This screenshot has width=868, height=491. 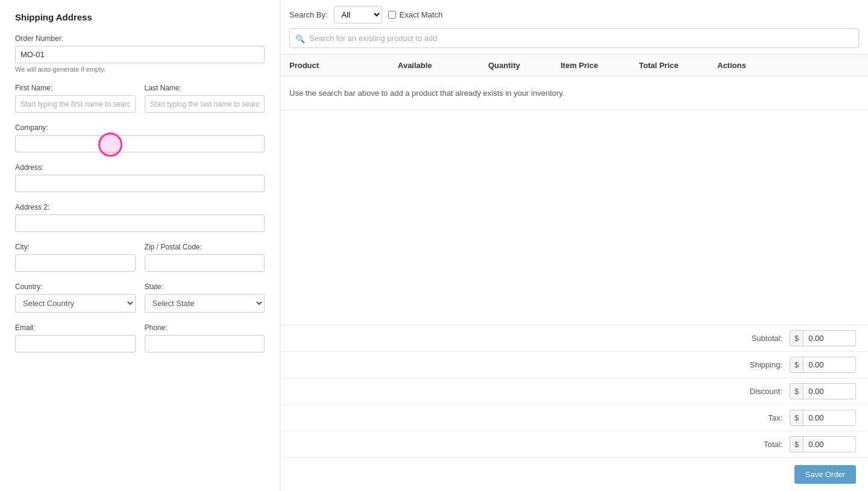 I want to click on state-select: Select State, so click(x=205, y=304).